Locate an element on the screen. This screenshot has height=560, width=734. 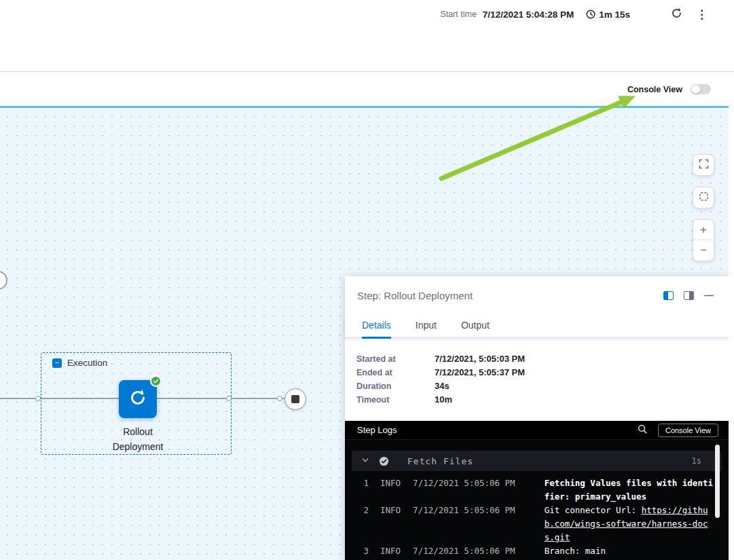
view-options-bar: Console View is located at coordinates (367, 90).